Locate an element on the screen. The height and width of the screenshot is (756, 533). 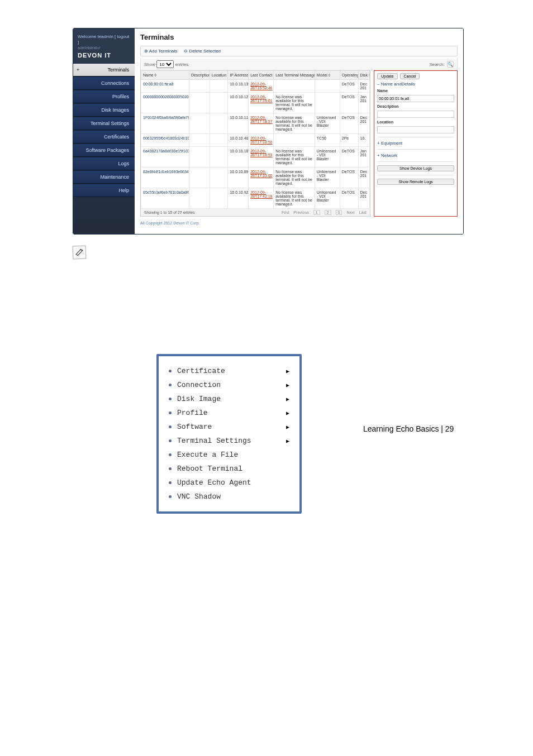
table-row: 1F01024f0bafb9a590afe79103125430810.0.10… is located at coordinates (256, 124).